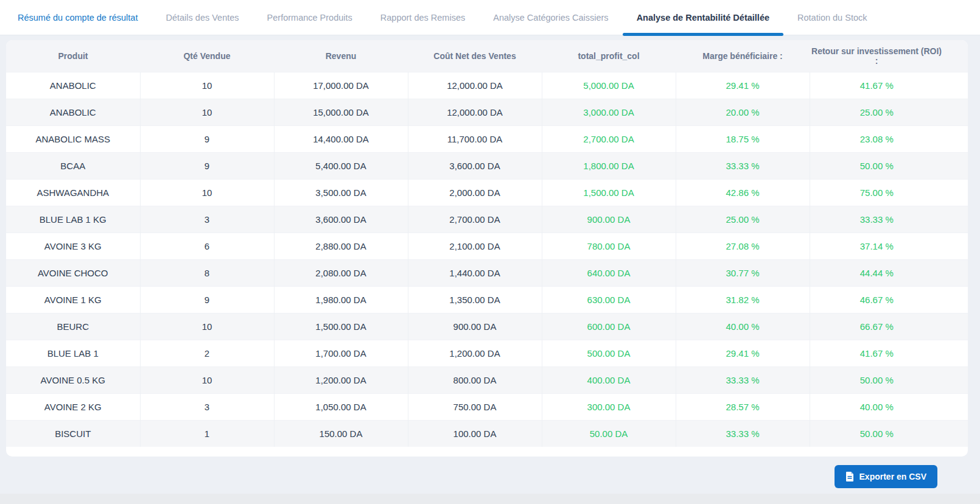 The image size is (980, 504). I want to click on cell-1: 6, so click(207, 246).